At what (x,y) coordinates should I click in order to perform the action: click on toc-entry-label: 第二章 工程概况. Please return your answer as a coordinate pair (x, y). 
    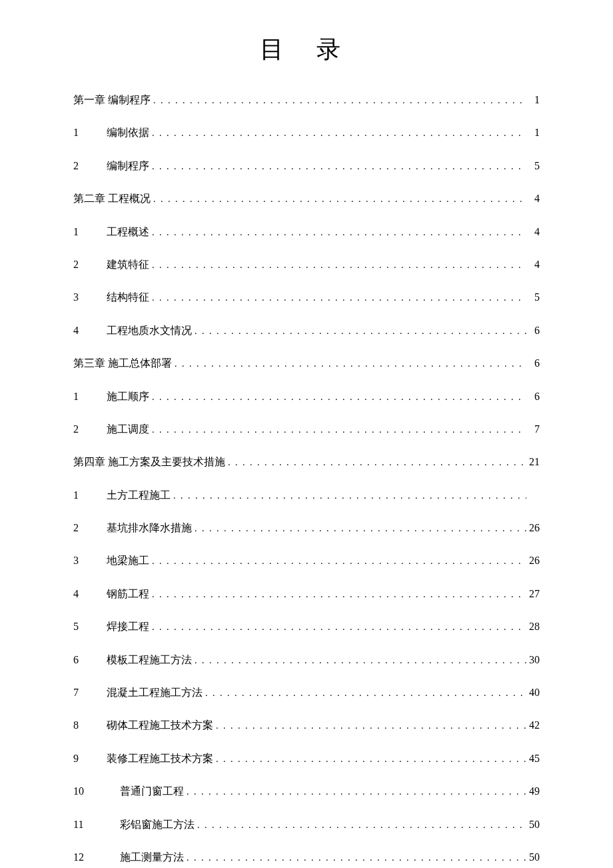
    Looking at the image, I should click on (112, 199).